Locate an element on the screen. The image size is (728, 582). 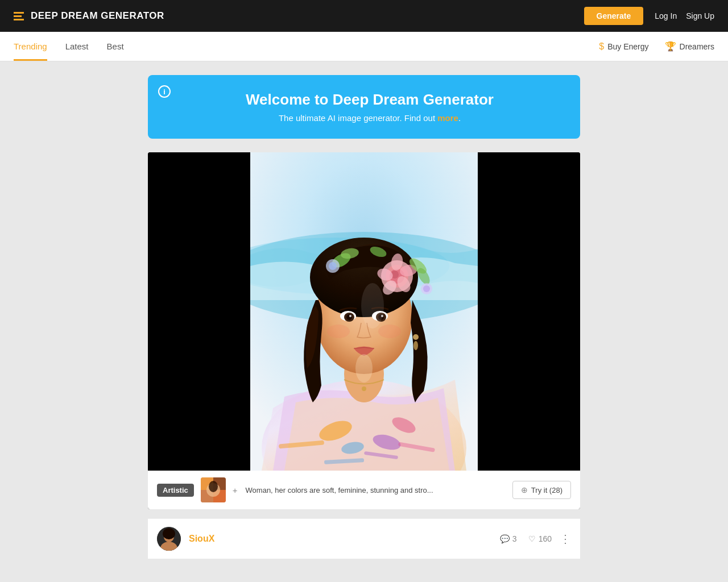
banner-description: The ultimate AI image generator. Find ou… is located at coordinates (370, 118).